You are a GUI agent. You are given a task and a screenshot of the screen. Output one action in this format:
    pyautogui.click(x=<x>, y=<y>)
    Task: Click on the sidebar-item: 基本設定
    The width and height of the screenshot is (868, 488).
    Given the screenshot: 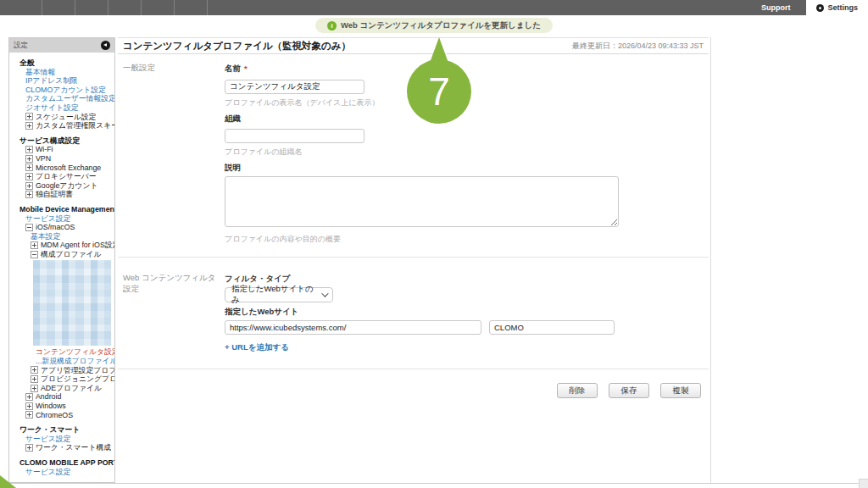 What is the action you would take?
    pyautogui.click(x=62, y=237)
    